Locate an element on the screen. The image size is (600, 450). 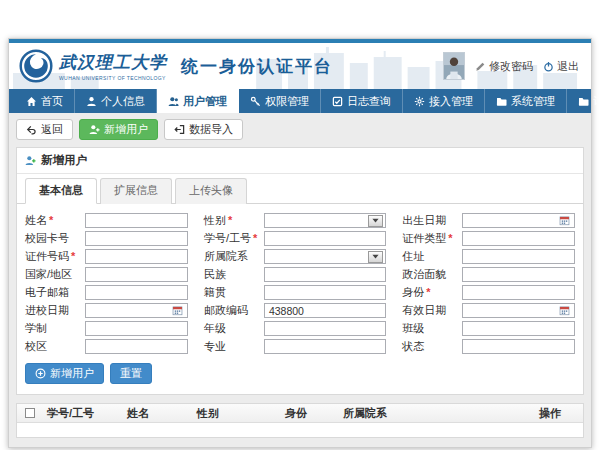
name-input is located at coordinates (136, 220).